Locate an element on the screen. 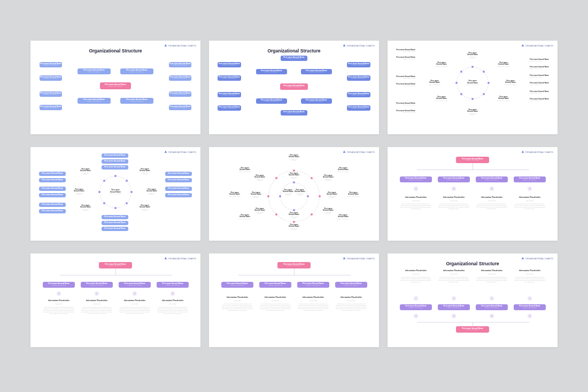 This screenshot has width=588, height=392. slide-title: Organizational Structure is located at coordinates (473, 264).